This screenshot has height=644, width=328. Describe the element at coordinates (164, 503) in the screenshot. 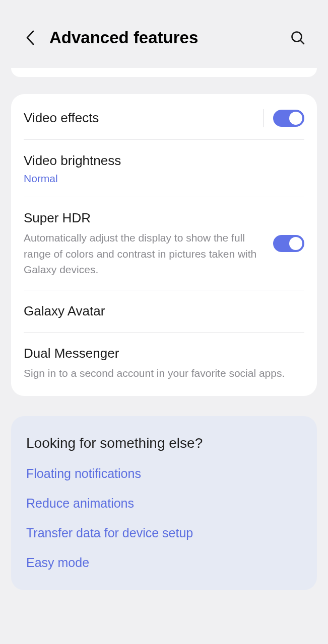

I see `link-reduce-animations: Reduce animations` at that location.